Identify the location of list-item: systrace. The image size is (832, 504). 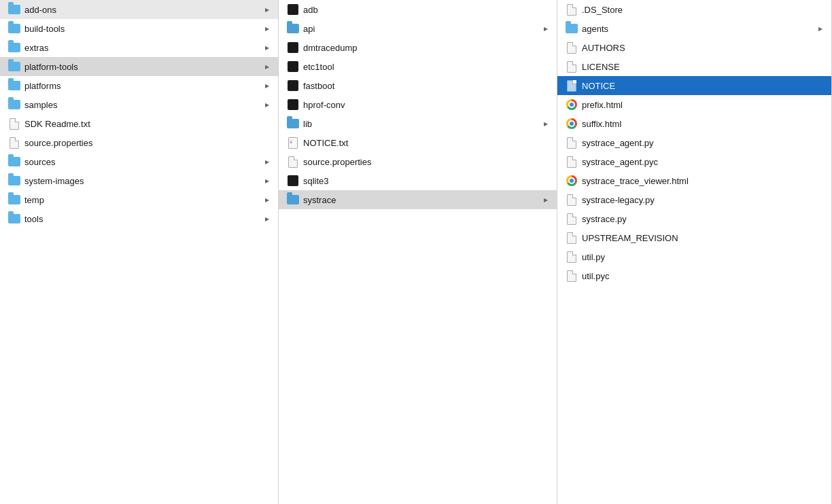
(417, 200).